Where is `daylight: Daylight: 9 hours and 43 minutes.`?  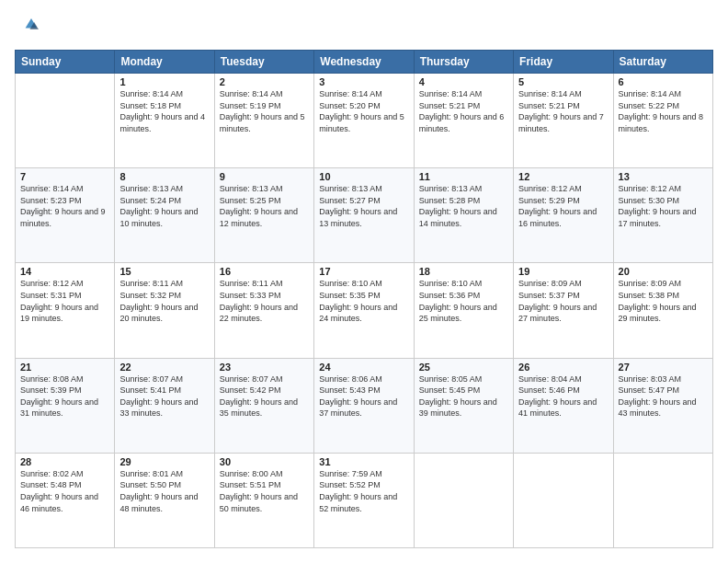 daylight: Daylight: 9 hours and 43 minutes. is located at coordinates (664, 408).